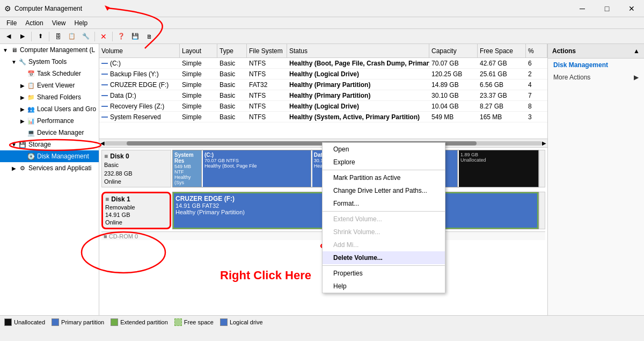  I want to click on col-header-fs: File System, so click(267, 50).